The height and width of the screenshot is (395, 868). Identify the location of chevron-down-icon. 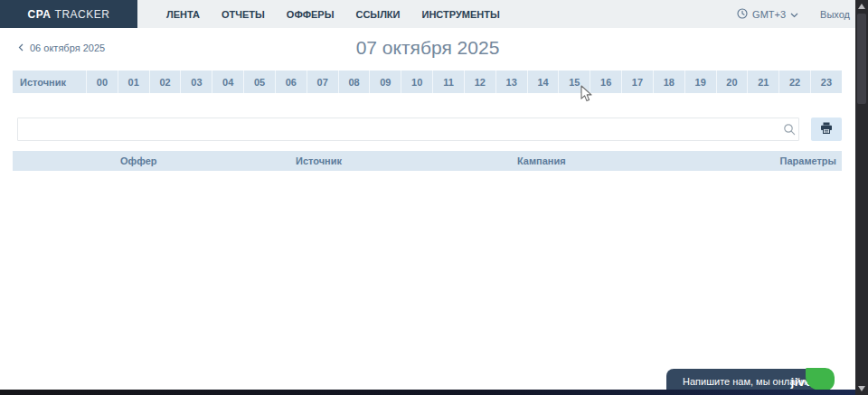
(794, 14).